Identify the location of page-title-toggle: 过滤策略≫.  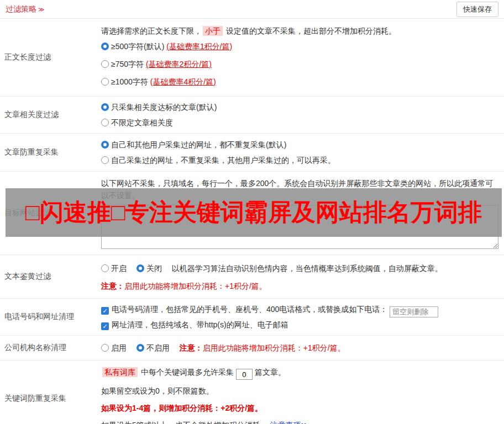
(25, 9).